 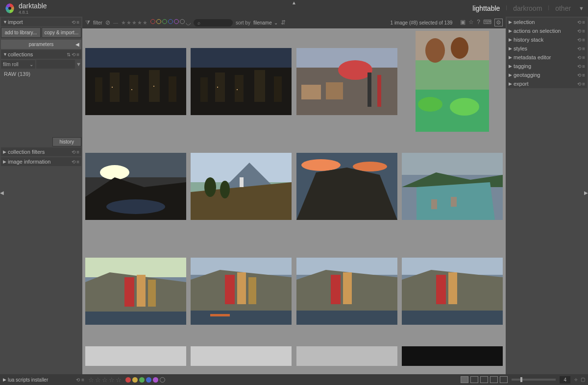 I want to click on reject-icon: ⊘, so click(x=108, y=23).